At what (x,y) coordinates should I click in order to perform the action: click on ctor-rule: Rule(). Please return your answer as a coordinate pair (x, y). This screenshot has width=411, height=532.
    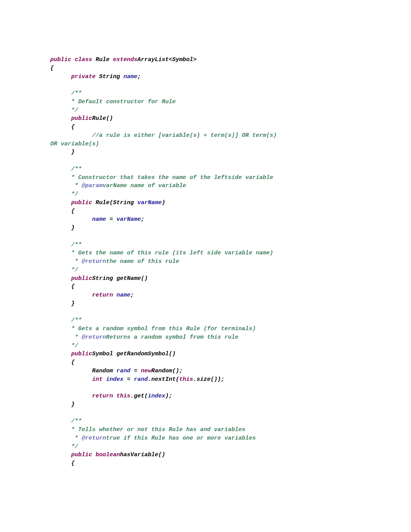
    Looking at the image, I should click on (103, 118).